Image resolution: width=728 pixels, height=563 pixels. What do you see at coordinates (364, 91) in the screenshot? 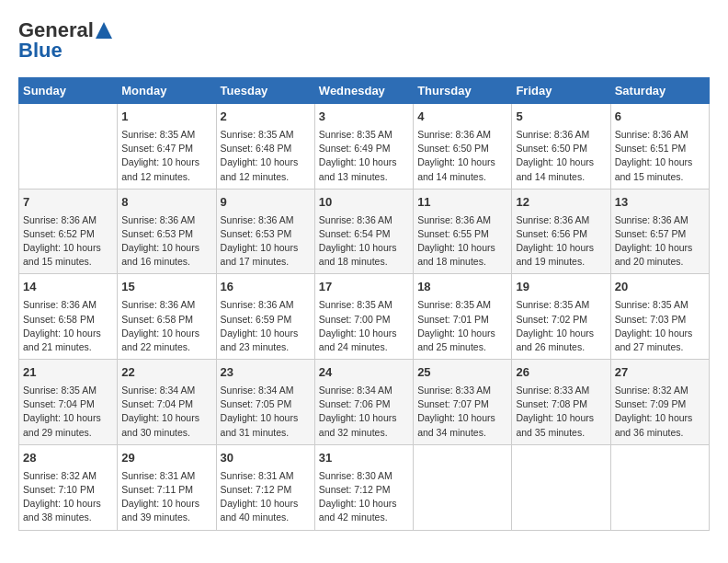
I see `column-header-wednesday: Wednesday` at bounding box center [364, 91].